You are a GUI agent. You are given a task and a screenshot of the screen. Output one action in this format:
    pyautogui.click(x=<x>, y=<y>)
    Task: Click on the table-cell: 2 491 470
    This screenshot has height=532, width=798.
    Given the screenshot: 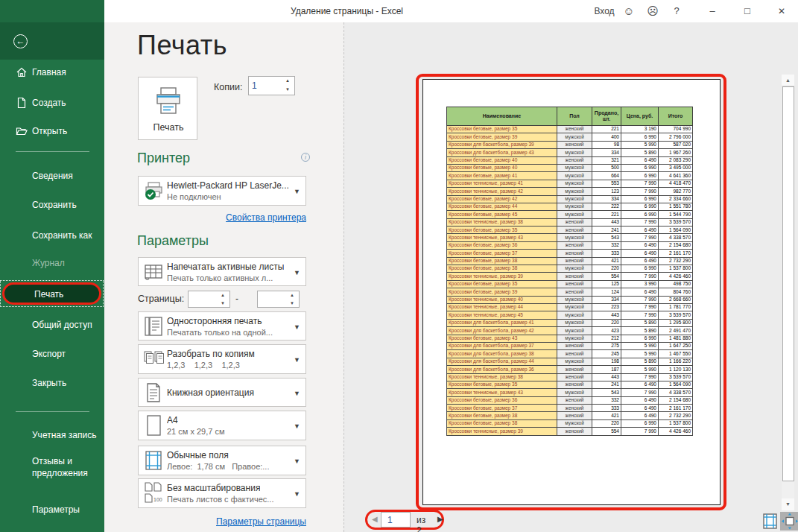 What is the action you would take?
    pyautogui.click(x=676, y=331)
    